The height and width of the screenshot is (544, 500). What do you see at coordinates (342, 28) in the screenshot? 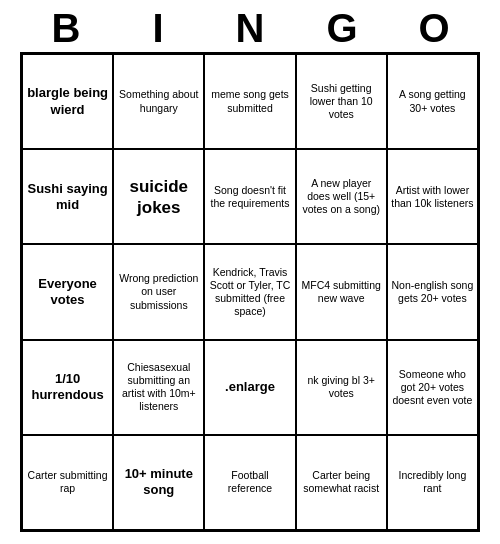
I see `bingo-letter: G` at bounding box center [342, 28].